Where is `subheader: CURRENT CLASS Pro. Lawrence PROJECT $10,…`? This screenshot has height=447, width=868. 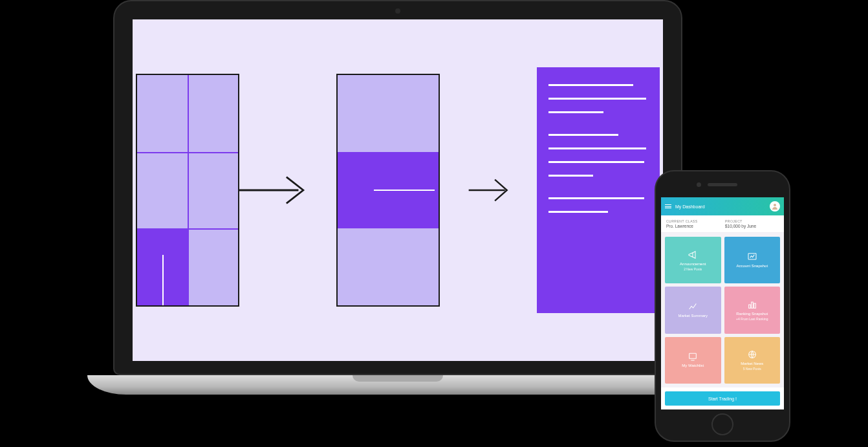 subheader: CURRENT CLASS Pro. Lawrence PROJECT $10,… is located at coordinates (722, 224).